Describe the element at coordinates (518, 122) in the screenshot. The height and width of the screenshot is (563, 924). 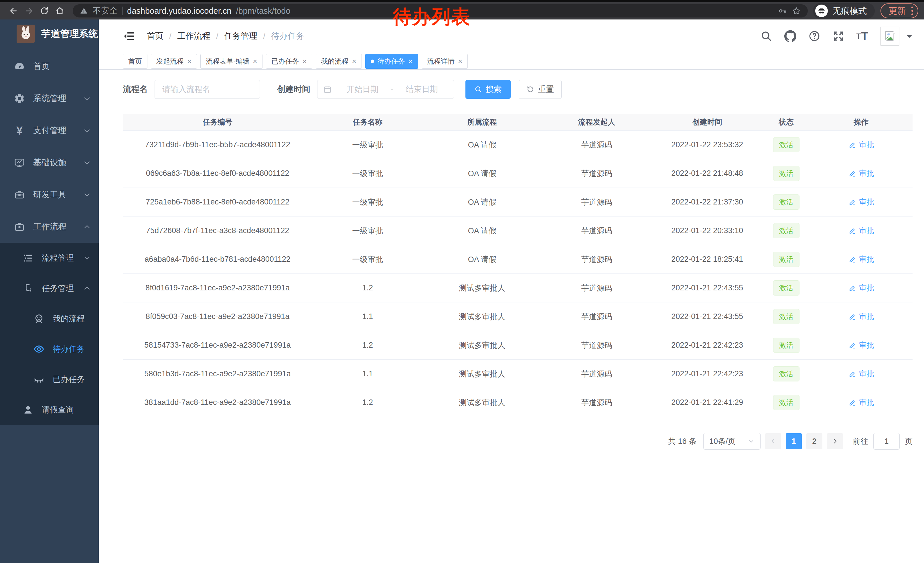
I see `table-header-row: 任务编号 任务名称 所属流程 流程发起人 创建时间 状态 操作` at that location.